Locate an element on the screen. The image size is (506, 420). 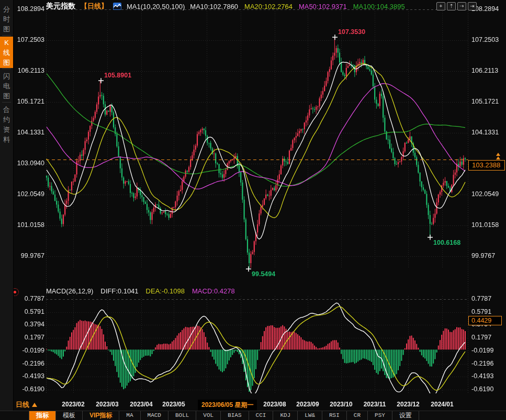
macd-axis-label-right: 0.7787 is located at coordinates (488, 299).